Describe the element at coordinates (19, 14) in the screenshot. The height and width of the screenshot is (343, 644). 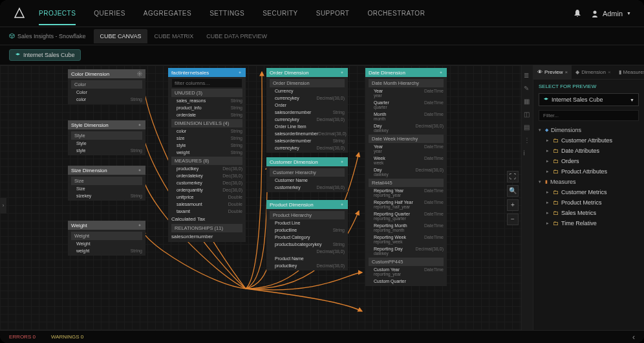
I see `logo-icon` at that location.